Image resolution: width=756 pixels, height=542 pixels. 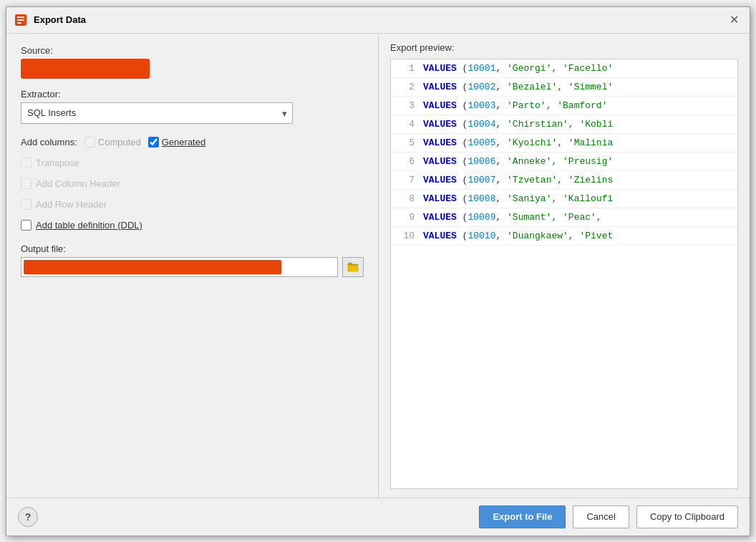 I want to click on add-table-definition-row: Add table definition (DDL), so click(x=192, y=225).